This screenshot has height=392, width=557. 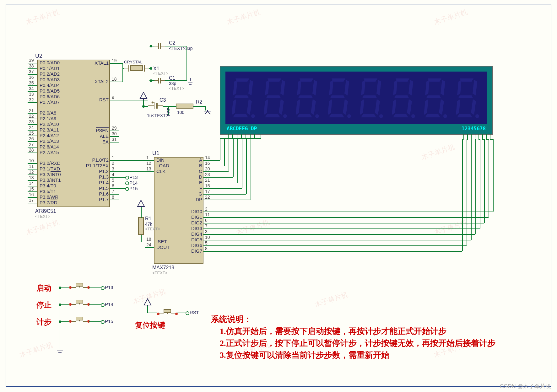 What do you see at coordinates (31, 139) in the screenshot?
I see `pin-number: 26` at bounding box center [31, 139].